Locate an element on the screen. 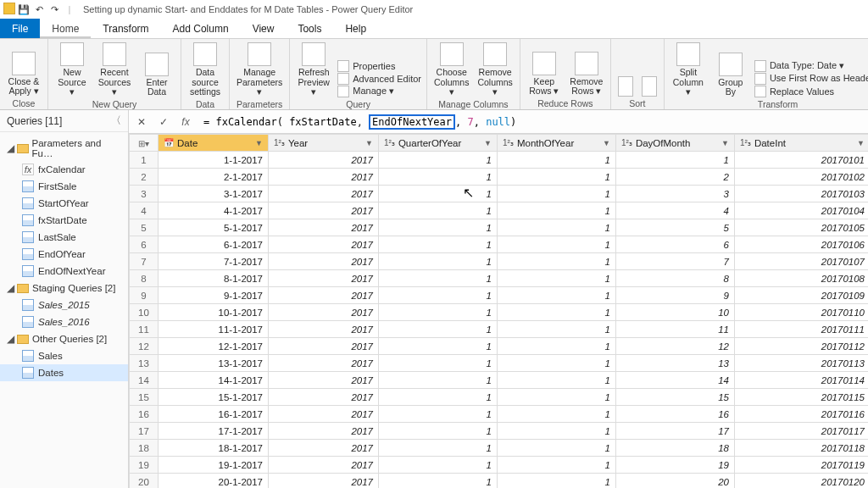 This screenshot has height=488, width=868. table-row: 1313-1-20172017111320170113 is located at coordinates (499, 363).